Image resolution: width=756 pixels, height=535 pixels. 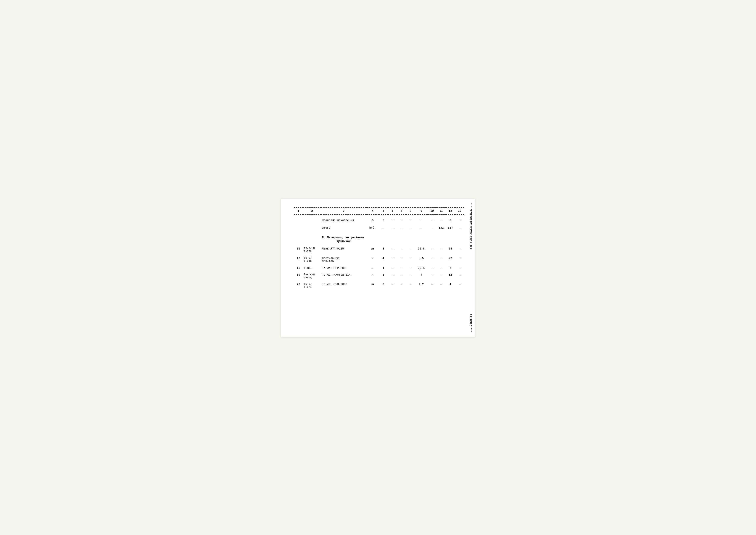 What do you see at coordinates (312, 219) in the screenshot?
I see `planovye-col2` at bounding box center [312, 219].